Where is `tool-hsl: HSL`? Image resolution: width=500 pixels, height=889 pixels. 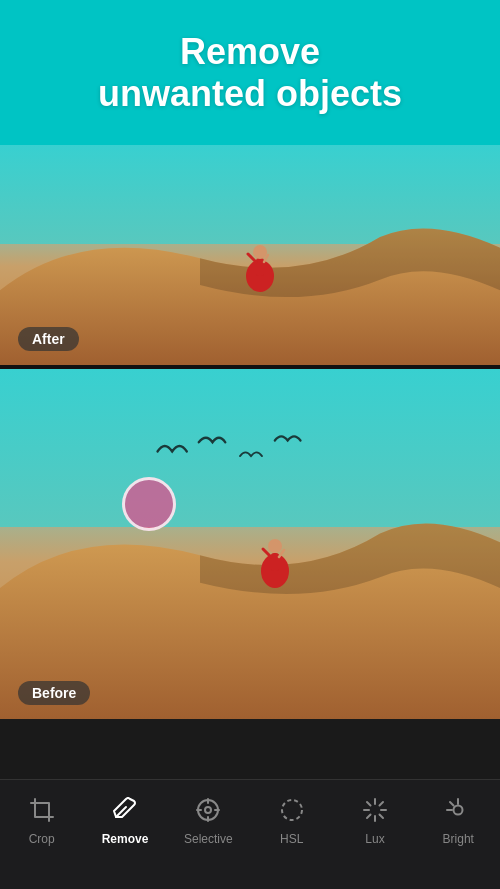
tool-hsl: HSL is located at coordinates (292, 821).